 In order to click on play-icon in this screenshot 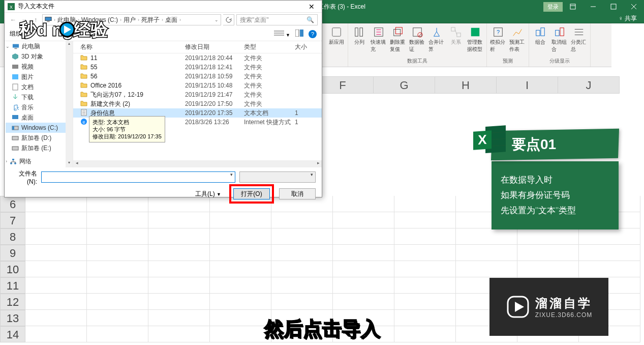, I will do `click(518, 307)`.